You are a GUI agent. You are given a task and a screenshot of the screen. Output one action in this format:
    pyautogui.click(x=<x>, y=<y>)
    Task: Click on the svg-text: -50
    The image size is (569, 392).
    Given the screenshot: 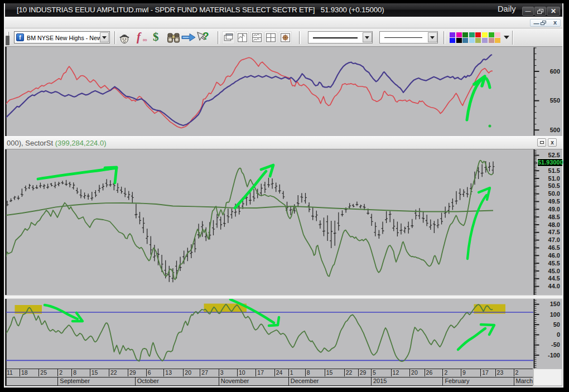 What is the action you would take?
    pyautogui.click(x=556, y=345)
    